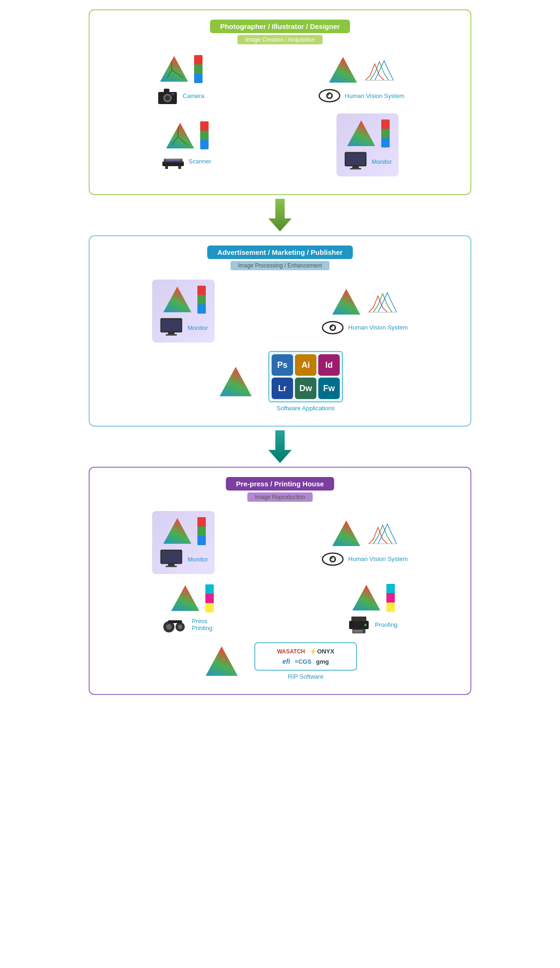 This screenshot has height=968, width=560. Describe the element at coordinates (379, 70) in the screenshot. I see `hvs1-curves` at that location.